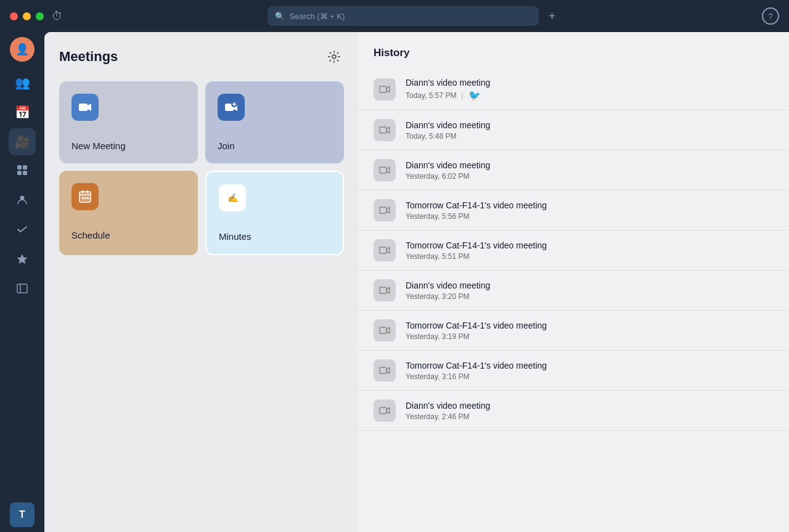 This screenshot has height=532, width=789. Describe the element at coordinates (85, 107) in the screenshot. I see `new-meeting-icon` at that location.